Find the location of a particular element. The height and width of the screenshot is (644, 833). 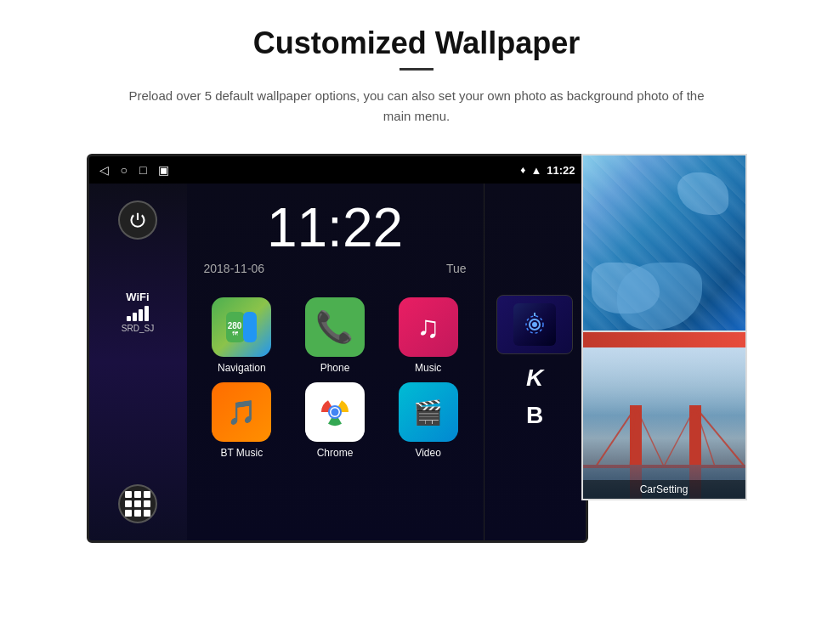

app-chrome: Chrome is located at coordinates (335, 421).